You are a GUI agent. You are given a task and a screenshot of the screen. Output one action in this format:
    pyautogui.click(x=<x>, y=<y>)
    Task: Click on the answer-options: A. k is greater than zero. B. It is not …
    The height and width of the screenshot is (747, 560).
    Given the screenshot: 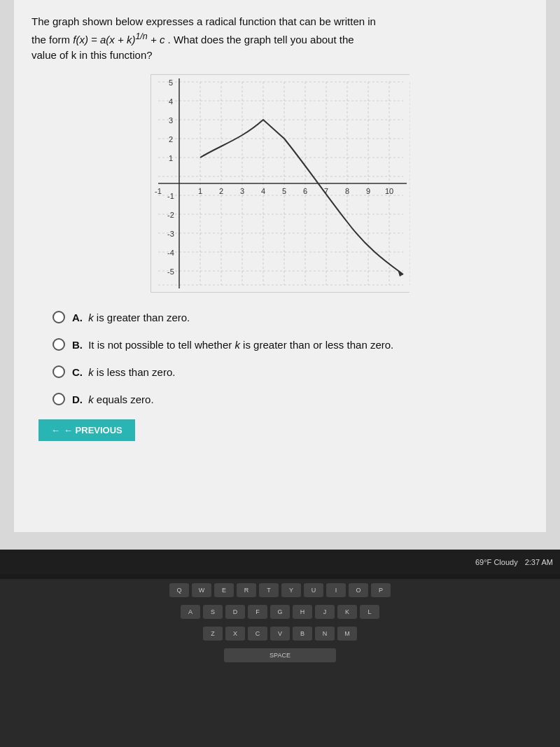 What is the action you would take?
    pyautogui.click(x=280, y=358)
    